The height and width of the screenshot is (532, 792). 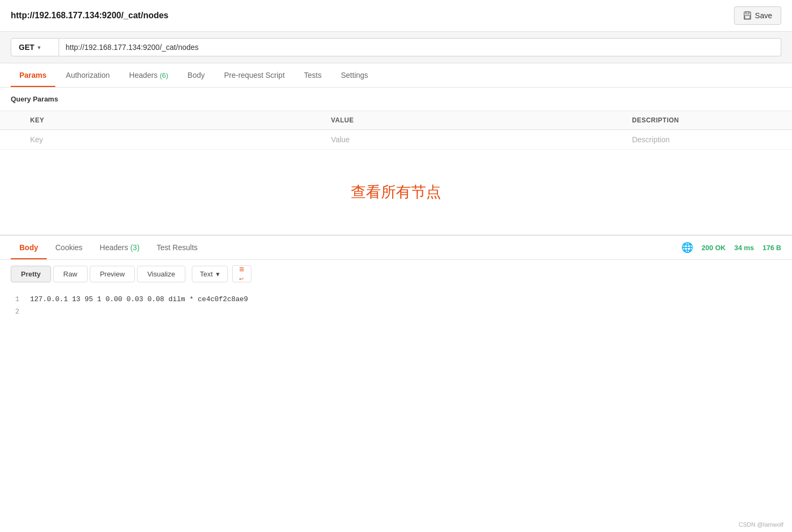 What do you see at coordinates (11, 140) in the screenshot?
I see `row-checkbox-cell` at bounding box center [11, 140].